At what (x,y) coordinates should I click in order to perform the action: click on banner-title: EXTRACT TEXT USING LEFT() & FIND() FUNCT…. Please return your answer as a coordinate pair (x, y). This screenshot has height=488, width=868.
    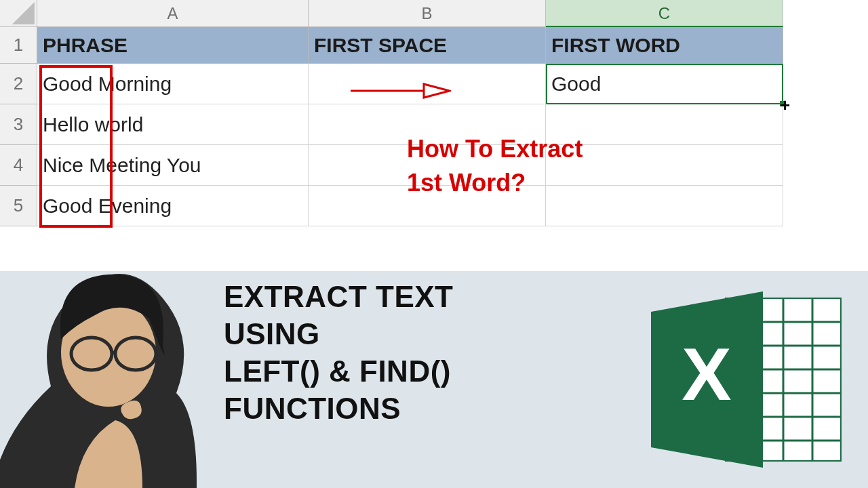
    Looking at the image, I should click on (338, 352).